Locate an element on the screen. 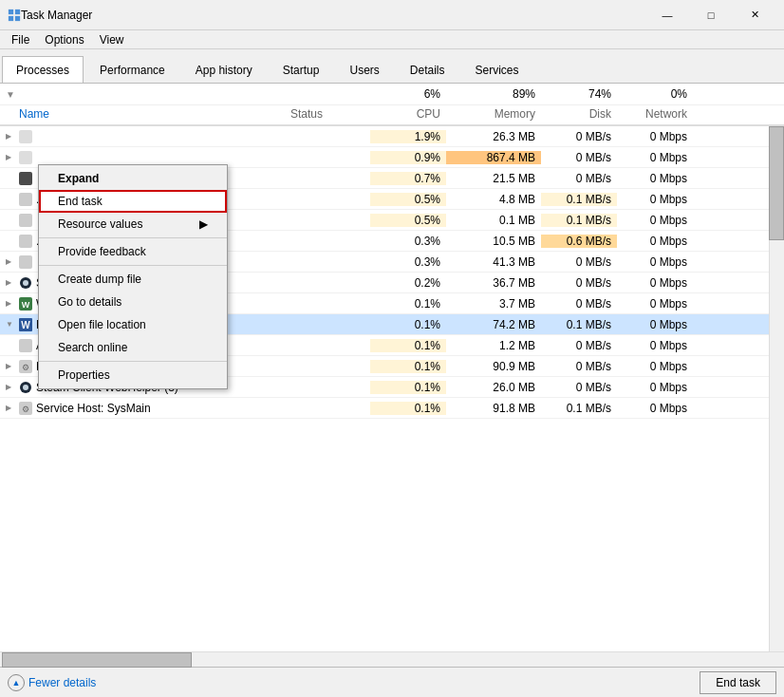 Image resolution: width=784 pixels, height=697 pixels. row-memory: 26.0 MB is located at coordinates (494, 387).